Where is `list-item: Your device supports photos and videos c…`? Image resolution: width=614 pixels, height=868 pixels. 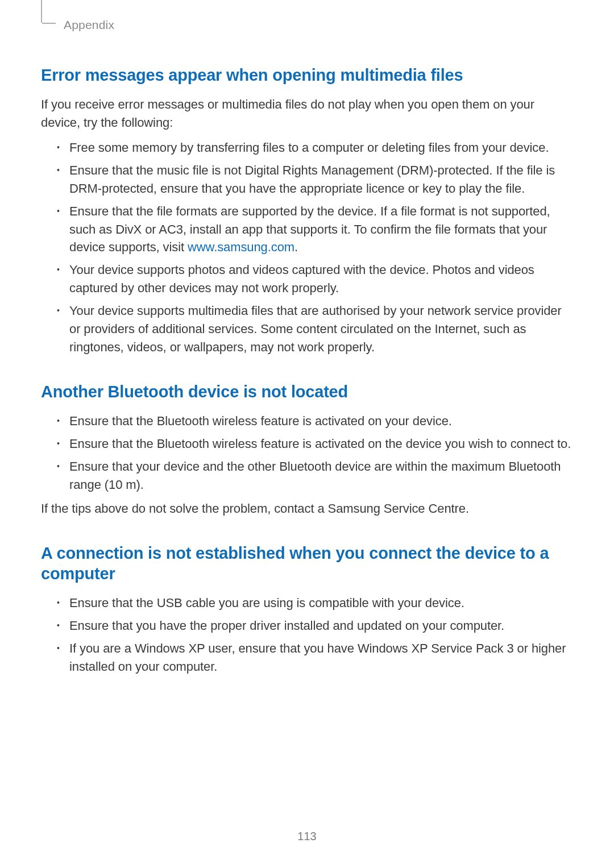
list-item: Your device supports photos and videos c… is located at coordinates (315, 279).